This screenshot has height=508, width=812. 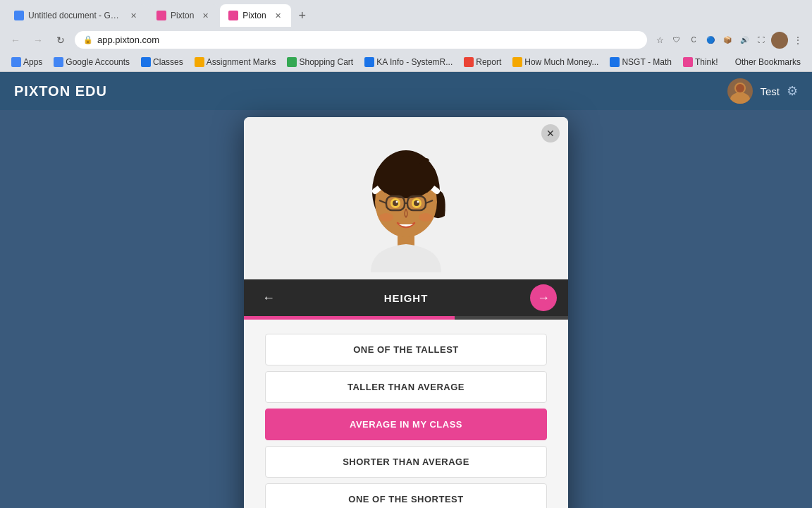 What do you see at coordinates (561, 62) in the screenshot?
I see `bookmark-money-label: How Much Money...` at bounding box center [561, 62].